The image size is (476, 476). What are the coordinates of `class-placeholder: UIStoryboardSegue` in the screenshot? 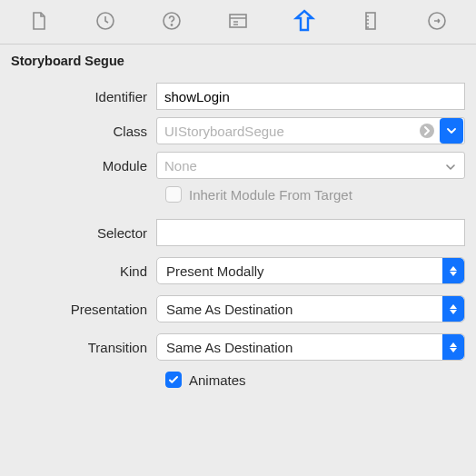 It's located at (224, 131).